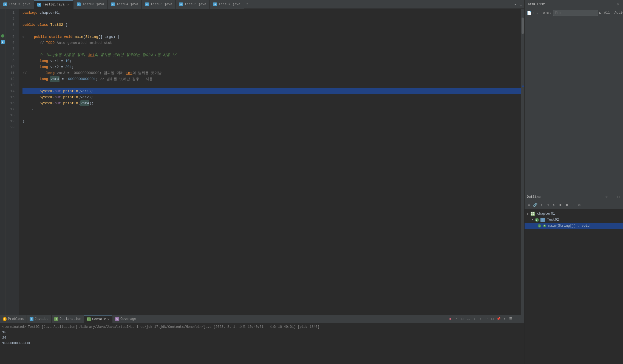  What do you see at coordinates (272, 103) in the screenshot?
I see `code-line-16: System.out.println(var4);` at bounding box center [272, 103].